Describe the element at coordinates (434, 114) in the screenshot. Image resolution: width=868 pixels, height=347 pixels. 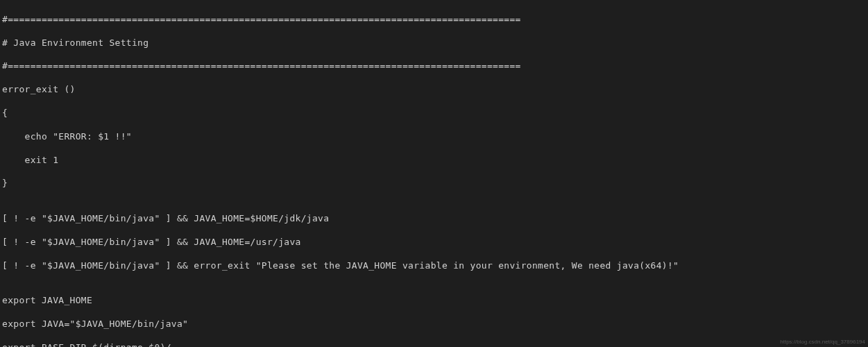
I see `code-line: {` at that location.